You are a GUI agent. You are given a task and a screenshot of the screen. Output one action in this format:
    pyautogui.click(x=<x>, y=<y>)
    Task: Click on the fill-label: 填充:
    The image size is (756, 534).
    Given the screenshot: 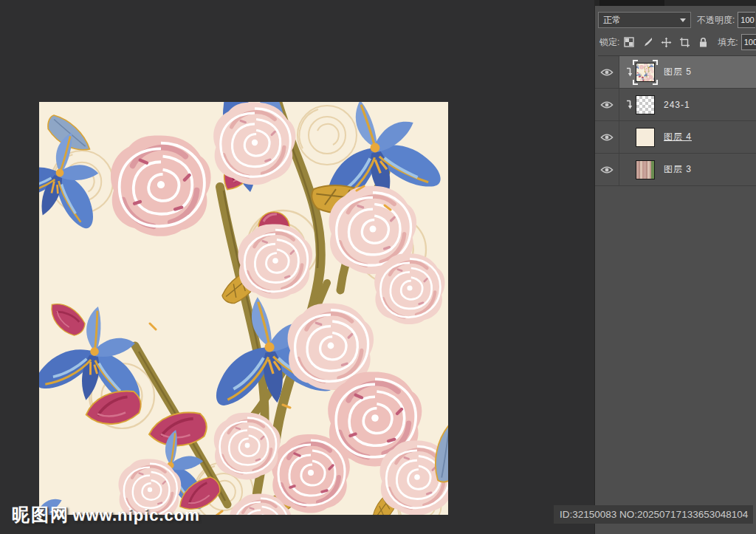 What is the action you would take?
    pyautogui.click(x=728, y=43)
    